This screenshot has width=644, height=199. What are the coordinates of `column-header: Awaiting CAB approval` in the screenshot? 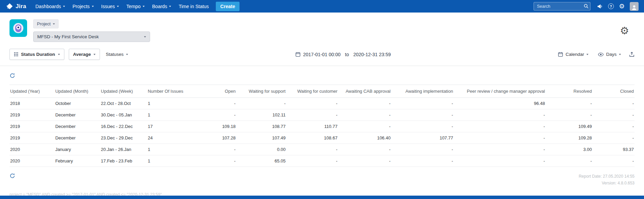 It's located at (366, 91).